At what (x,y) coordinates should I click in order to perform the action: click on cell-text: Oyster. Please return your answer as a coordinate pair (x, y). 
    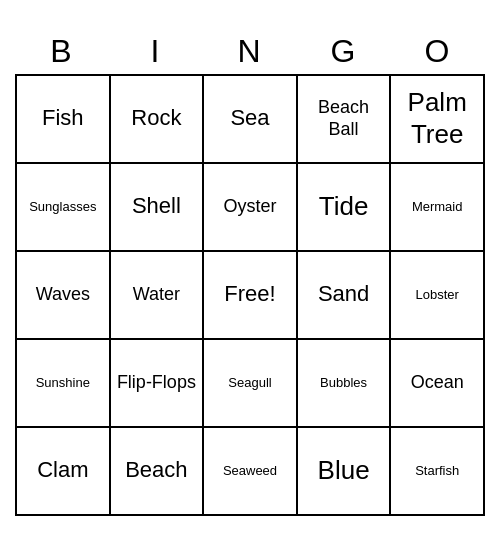
    Looking at the image, I should click on (250, 207).